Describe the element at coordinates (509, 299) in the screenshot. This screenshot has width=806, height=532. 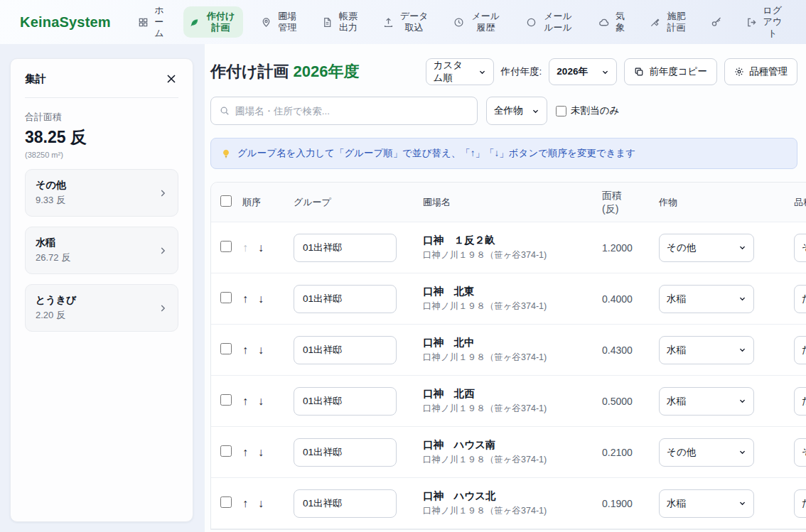
I see `table-row: ↑ ↓ 口神 北東 口神ノ川１９８（笹ヶ谷374-1) 0.4000 水稲` at that location.